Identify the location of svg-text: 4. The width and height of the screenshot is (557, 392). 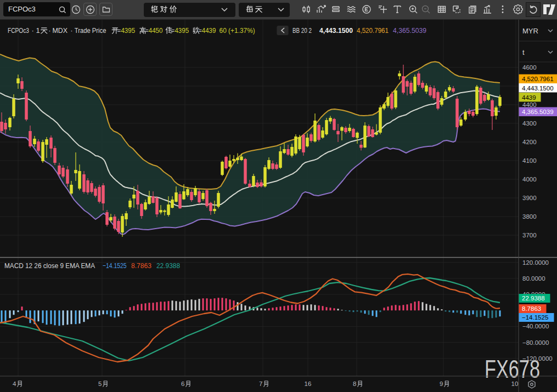
(14, 384).